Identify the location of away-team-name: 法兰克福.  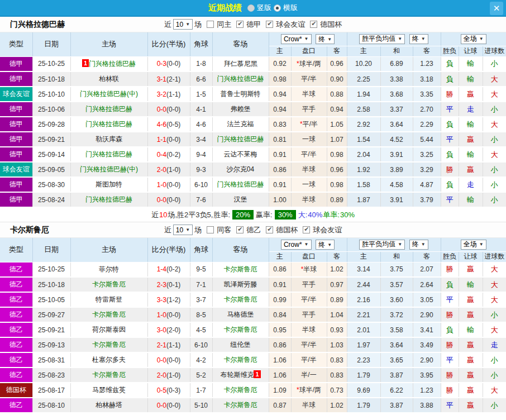
(241, 124).